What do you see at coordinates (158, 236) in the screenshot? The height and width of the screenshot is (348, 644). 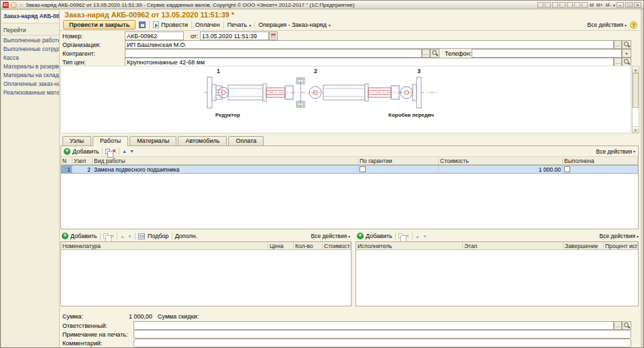 I see `pick-button: Подбор` at bounding box center [158, 236].